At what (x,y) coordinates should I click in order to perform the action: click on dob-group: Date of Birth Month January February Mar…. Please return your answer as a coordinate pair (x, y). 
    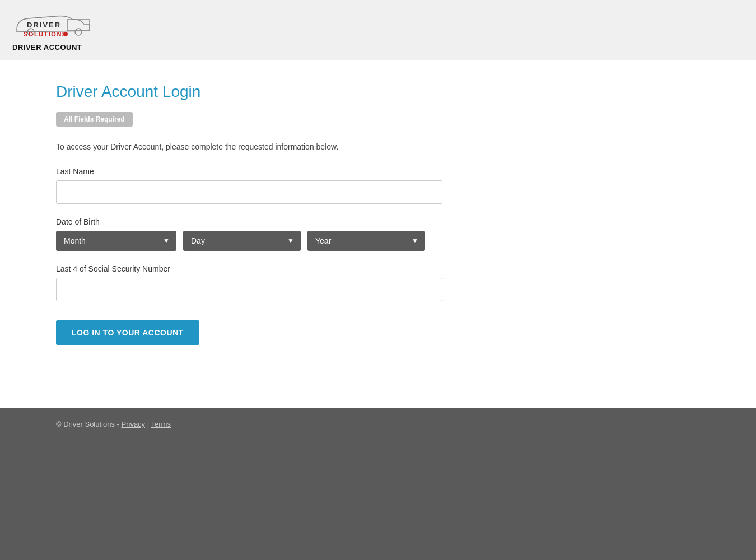
    Looking at the image, I should click on (378, 234).